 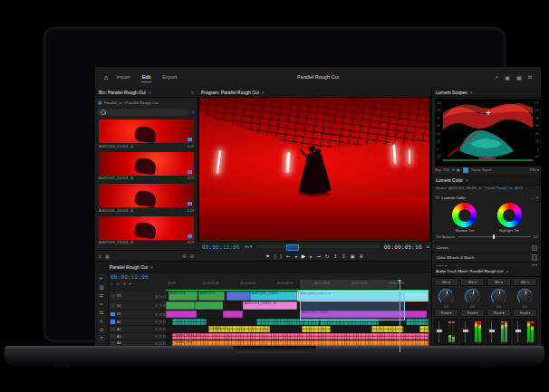 What do you see at coordinates (101, 295) in the screenshot?
I see `timeline-tool-icon: ⇄` at bounding box center [101, 295].